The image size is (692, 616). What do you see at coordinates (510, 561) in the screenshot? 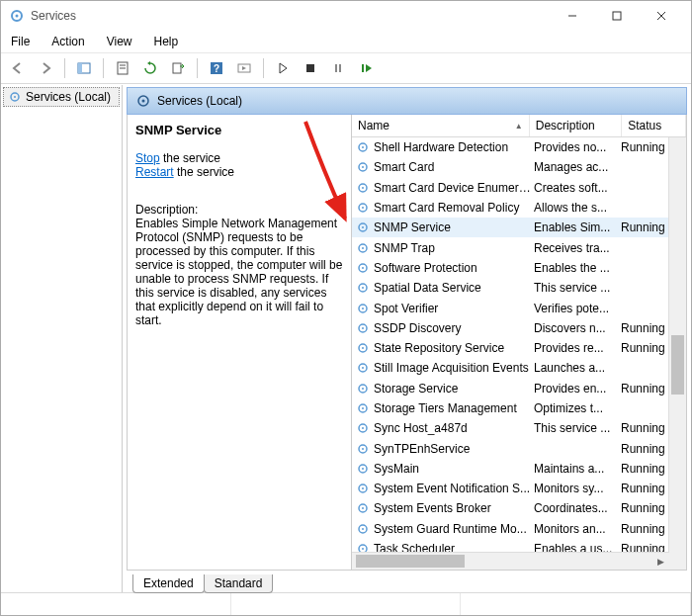
I see `horizontal-scrollbar: ◀ ▶` at bounding box center [510, 561].